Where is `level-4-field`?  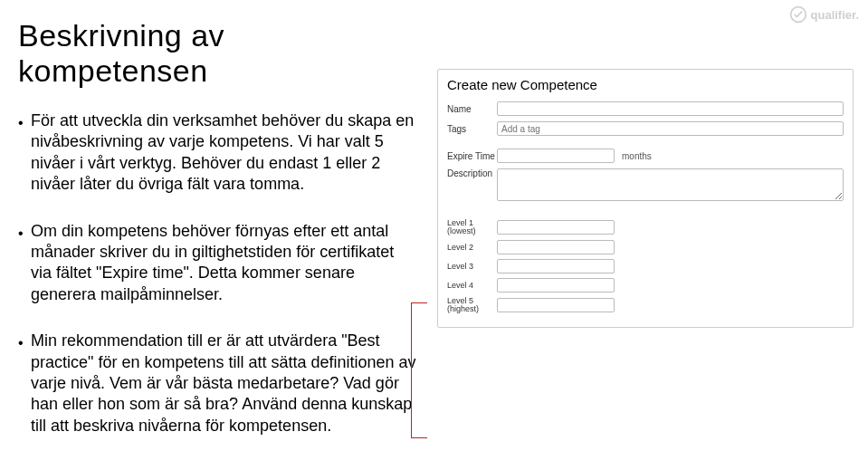
level-4-field is located at coordinates (556, 285).